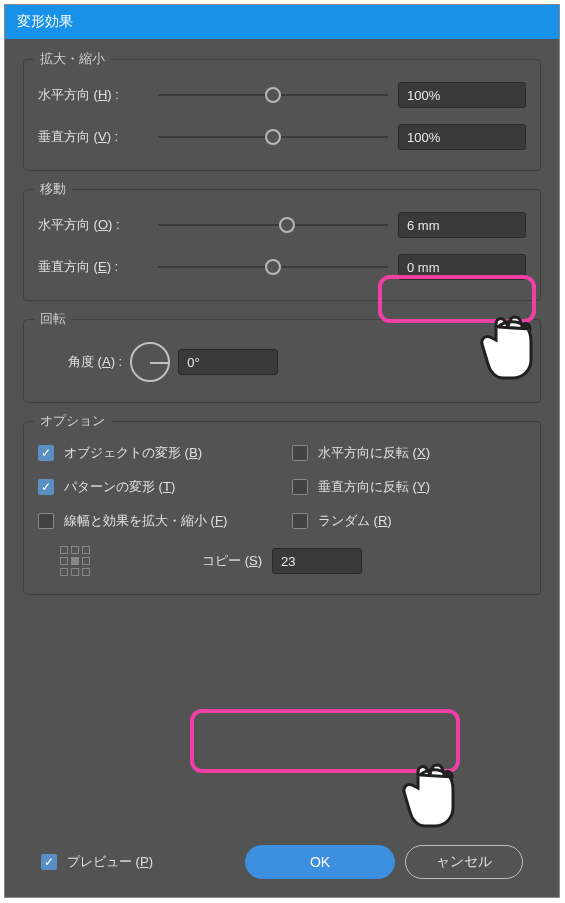 The height and width of the screenshot is (903, 565). What do you see at coordinates (282, 245) in the screenshot?
I see `move-group: 移動 水平方向 (O) : 垂直方向 (E) :` at bounding box center [282, 245].